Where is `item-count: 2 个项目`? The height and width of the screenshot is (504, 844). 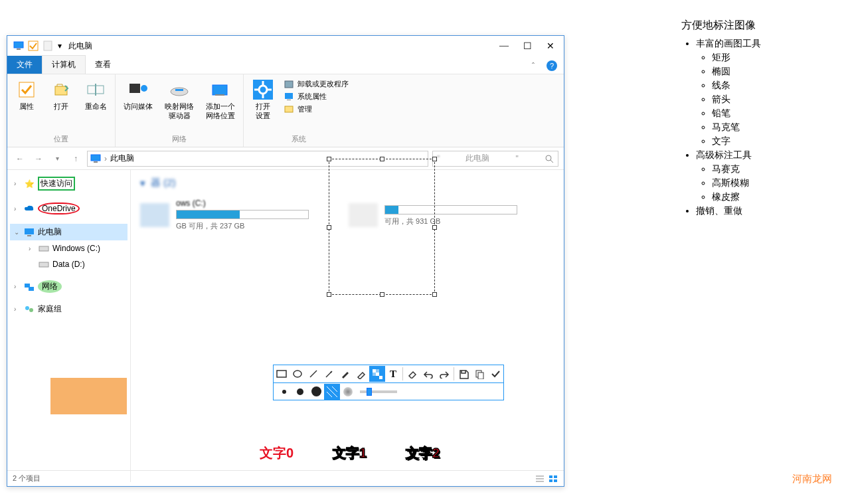
item-count: 2 个项目 is located at coordinates (27, 478).